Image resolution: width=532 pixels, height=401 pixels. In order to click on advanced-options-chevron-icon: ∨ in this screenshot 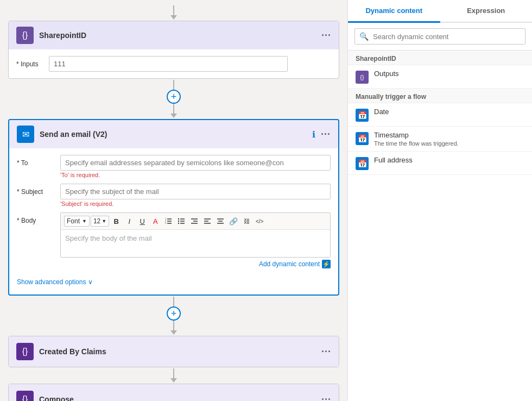, I will do `click(90, 282)`.